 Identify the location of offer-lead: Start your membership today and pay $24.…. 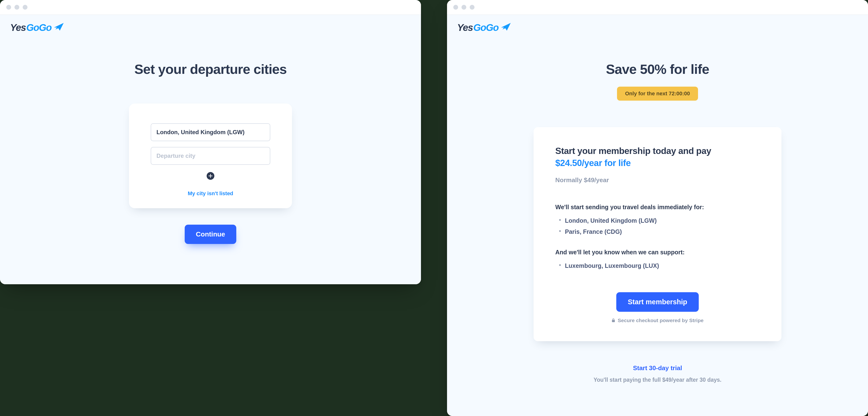
(658, 157).